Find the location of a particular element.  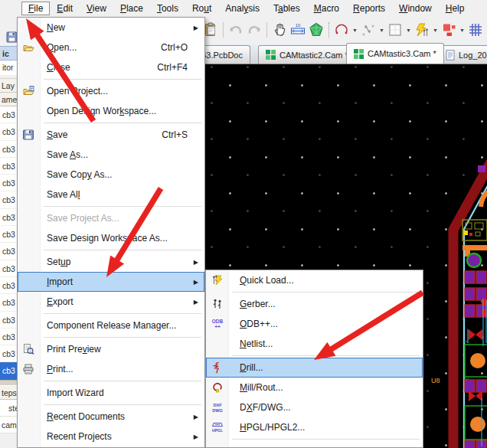

menubar-item-analysis: Analysis is located at coordinates (242, 8).